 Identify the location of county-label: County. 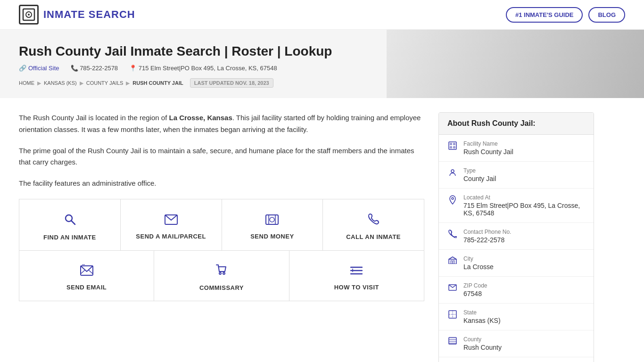
(483, 339).